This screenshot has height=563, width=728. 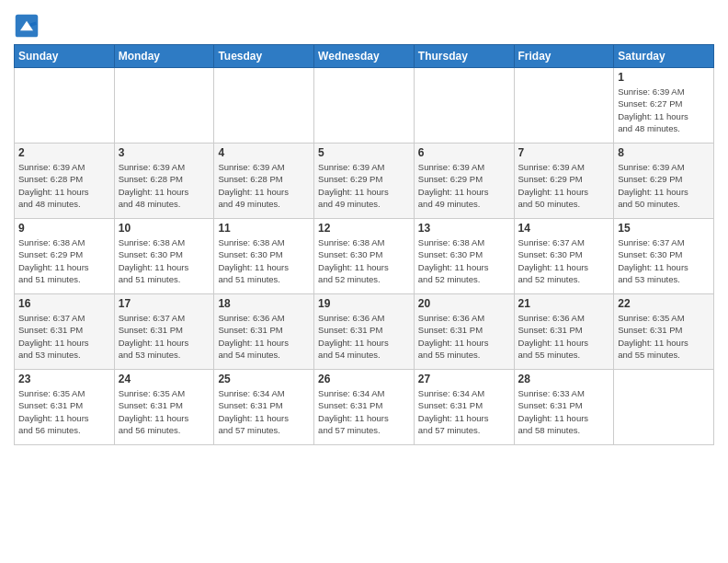 I want to click on day-cell: 8Sunrise: 6:39 AM Sunset: 6:29 PM Daylig…, so click(x=664, y=181).